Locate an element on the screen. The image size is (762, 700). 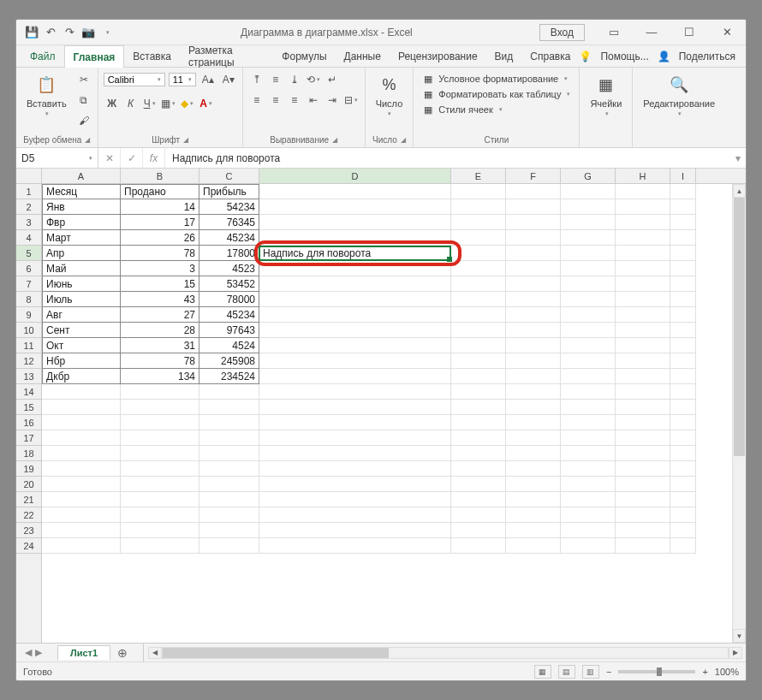
row-header-7: 7 is located at coordinates (29, 284).